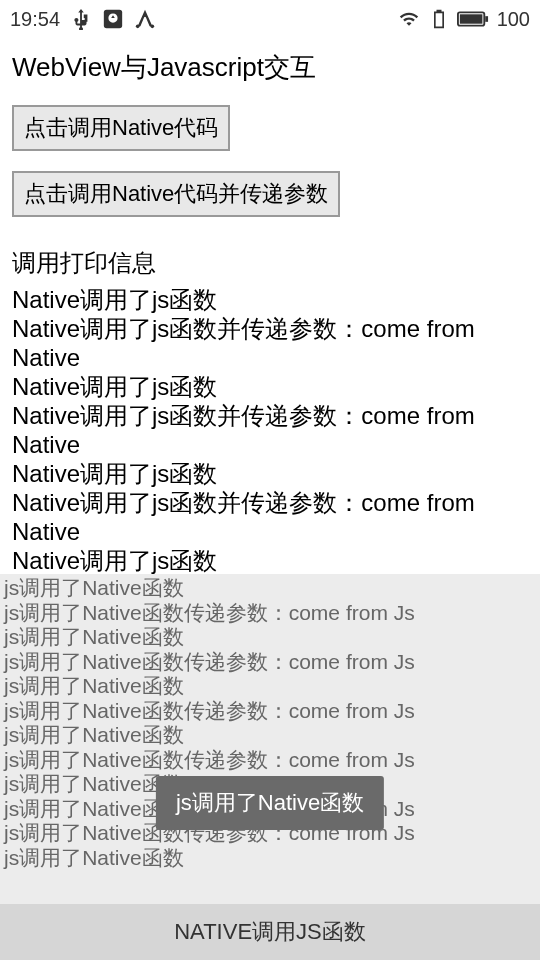 This screenshot has height=960, width=540. I want to click on usb-icon, so click(81, 19).